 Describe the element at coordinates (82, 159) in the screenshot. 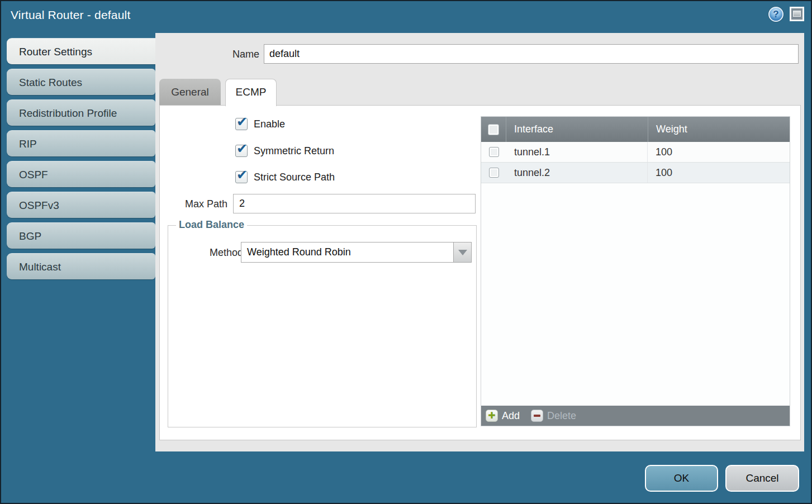

I see `sidebar: Router Settings Static Routes Redistribu…` at that location.